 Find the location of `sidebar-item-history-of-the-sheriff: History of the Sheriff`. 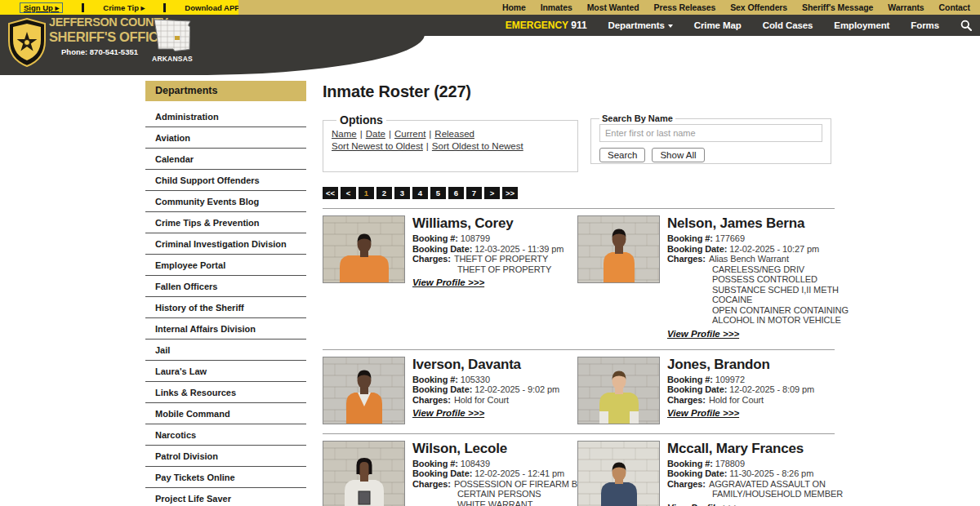

sidebar-item-history-of-the-sheriff: History of the Sheriff is located at coordinates (225, 308).